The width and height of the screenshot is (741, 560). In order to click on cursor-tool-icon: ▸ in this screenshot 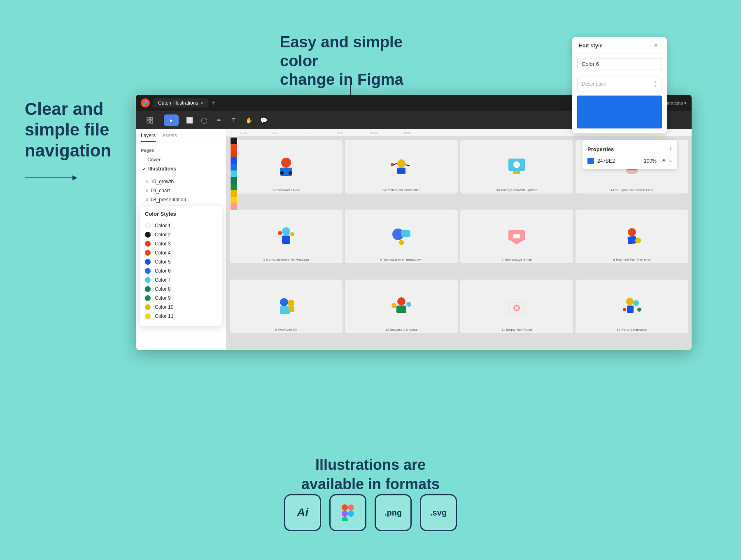, I will do `click(171, 120)`.